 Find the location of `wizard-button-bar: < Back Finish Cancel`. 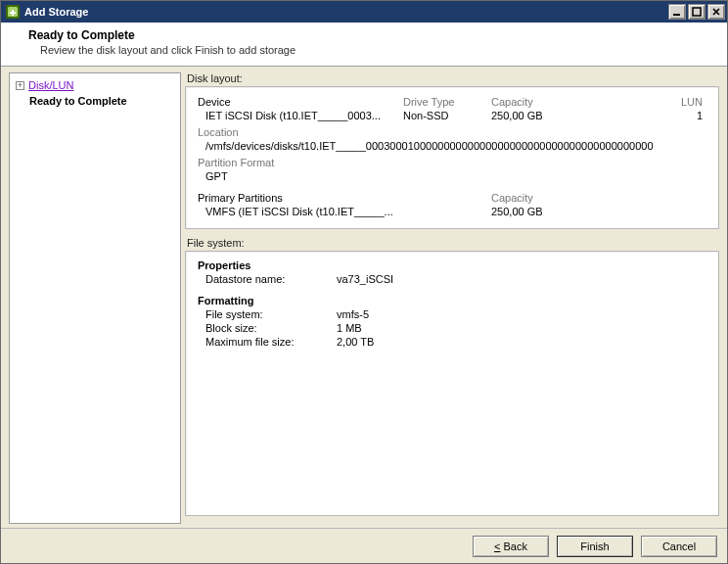

wizard-button-bar: < Back Finish Cancel is located at coordinates (364, 545).